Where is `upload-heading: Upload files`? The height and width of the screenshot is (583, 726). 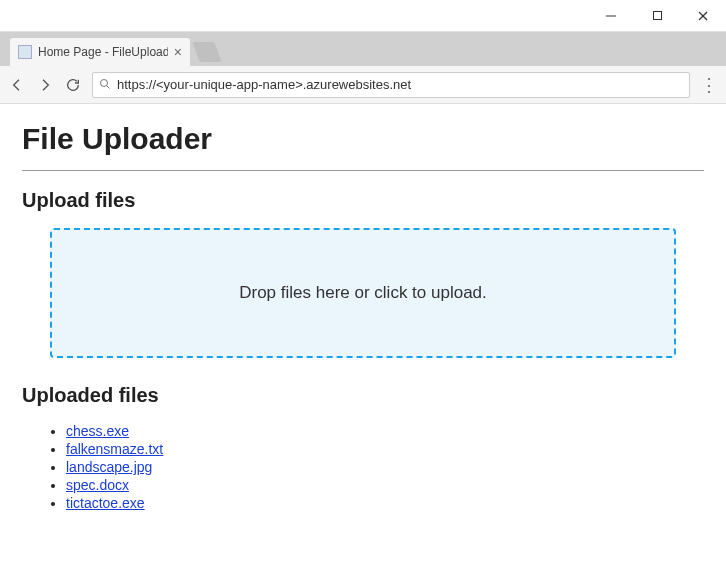
upload-heading: Upload files is located at coordinates (363, 200).